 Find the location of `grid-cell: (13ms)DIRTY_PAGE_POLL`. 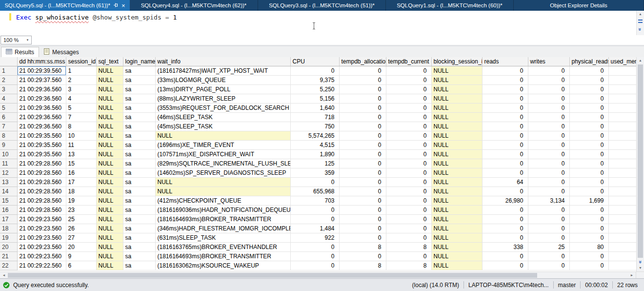

grid-cell: (13ms)DIRTY_PAGE_POLL is located at coordinates (222, 90).